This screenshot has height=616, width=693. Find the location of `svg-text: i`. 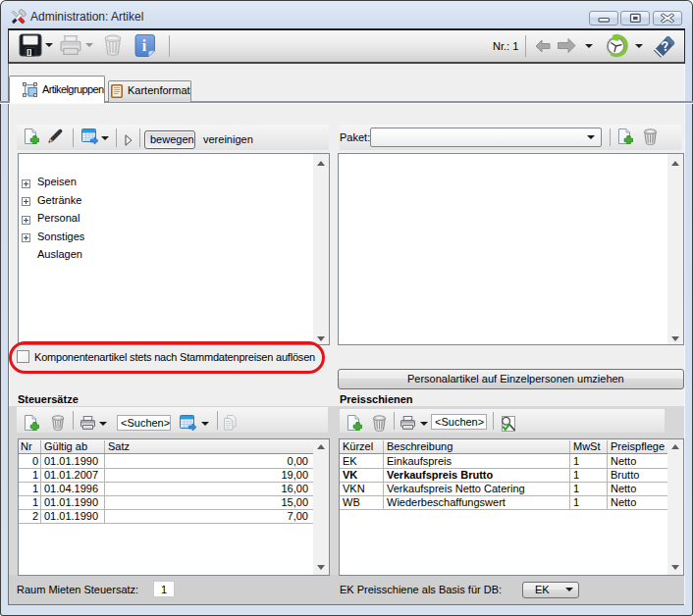

svg-text: i is located at coordinates (145, 45).